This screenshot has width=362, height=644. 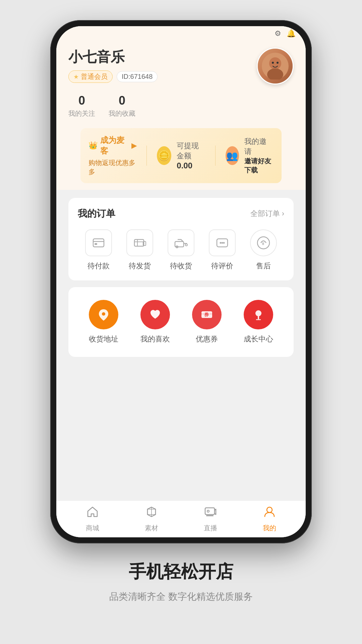 I want to click on order-item-aftersale: ¥ 售后, so click(x=263, y=250).